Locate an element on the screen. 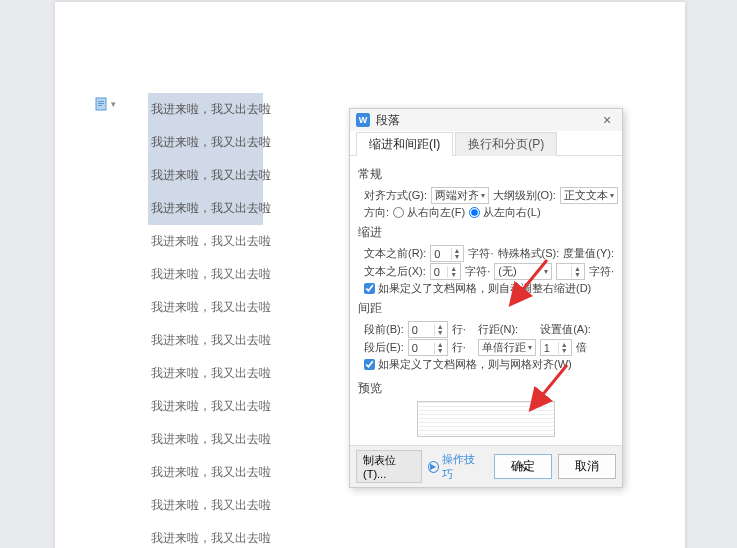 The height and width of the screenshot is (548, 737). spin-measure: ▲▼ is located at coordinates (570, 272).